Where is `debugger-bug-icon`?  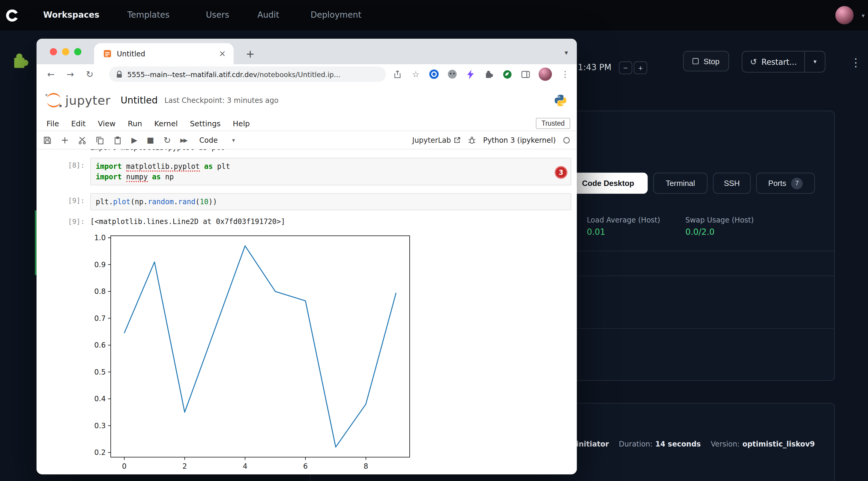 debugger-bug-icon is located at coordinates (472, 140).